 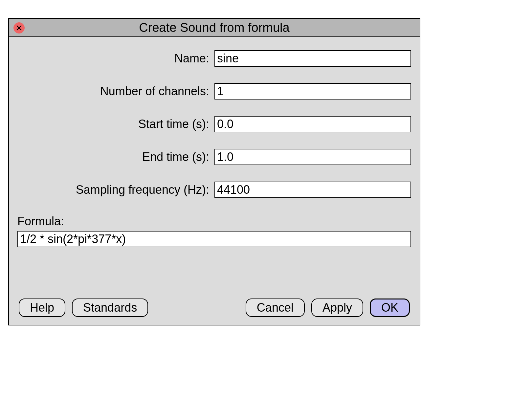 What do you see at coordinates (214, 28) in the screenshot?
I see `titlebar: Create Sound from formula` at bounding box center [214, 28].